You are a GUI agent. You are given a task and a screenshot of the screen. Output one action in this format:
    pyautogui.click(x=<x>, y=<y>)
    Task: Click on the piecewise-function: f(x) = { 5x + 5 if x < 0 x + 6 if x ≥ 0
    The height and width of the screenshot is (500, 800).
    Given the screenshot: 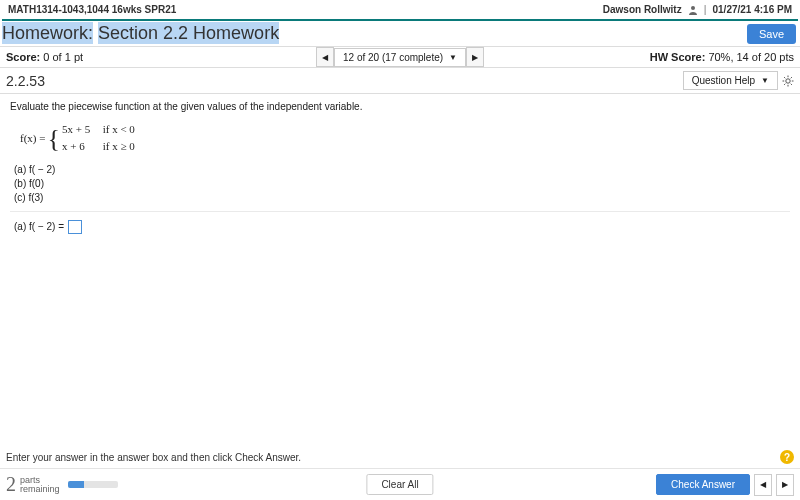 What is the action you would take?
    pyautogui.click(x=405, y=138)
    